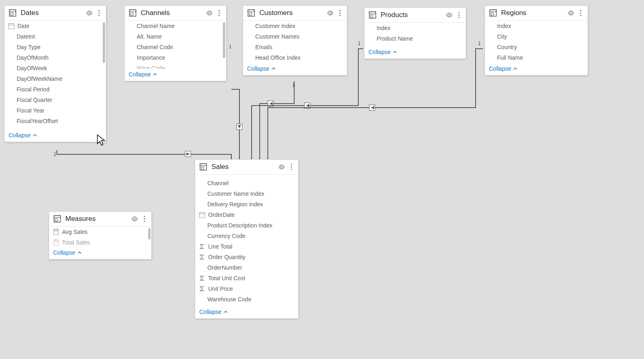 This screenshot has width=644, height=359. Describe the element at coordinates (247, 278) in the screenshot. I see `field-item: Total Unit Cost` at that location.